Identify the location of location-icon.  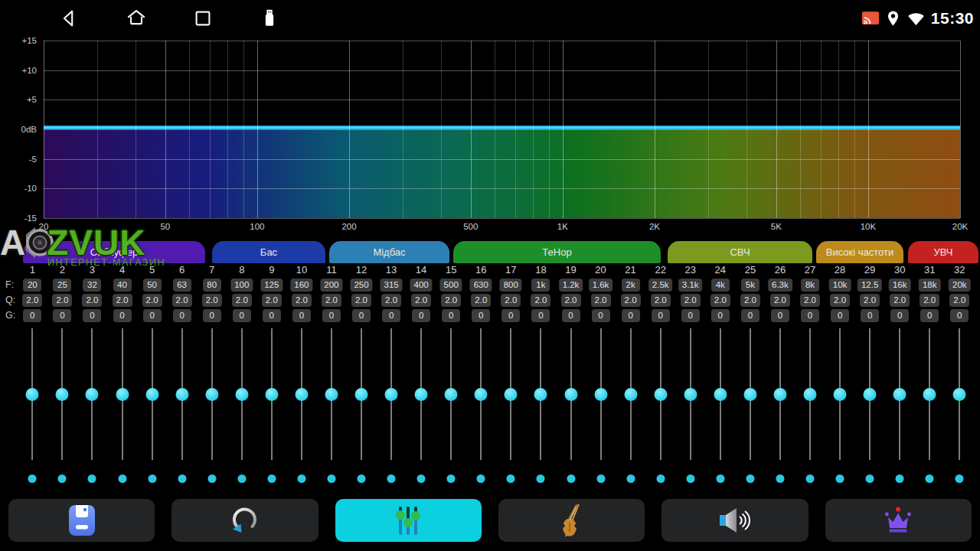
(893, 18).